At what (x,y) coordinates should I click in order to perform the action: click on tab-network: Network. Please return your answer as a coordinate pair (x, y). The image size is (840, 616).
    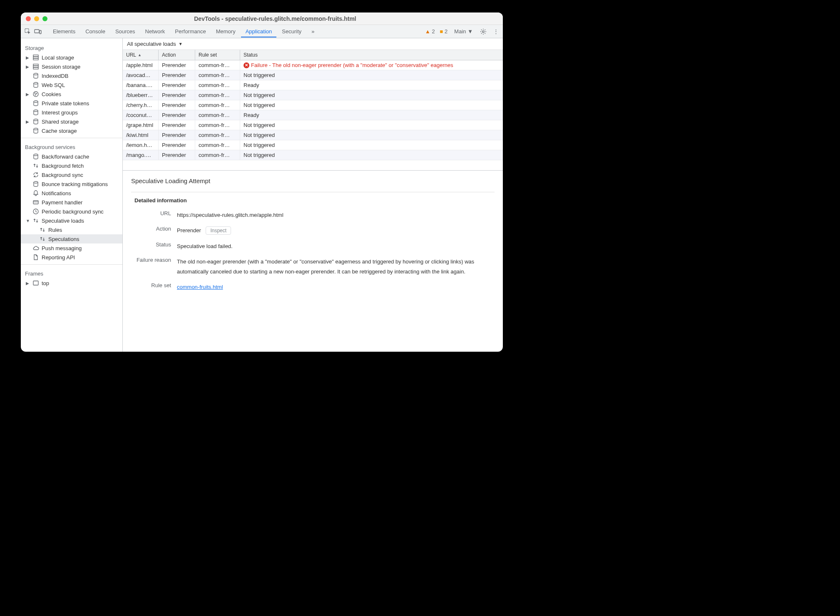
    Looking at the image, I should click on (155, 32).